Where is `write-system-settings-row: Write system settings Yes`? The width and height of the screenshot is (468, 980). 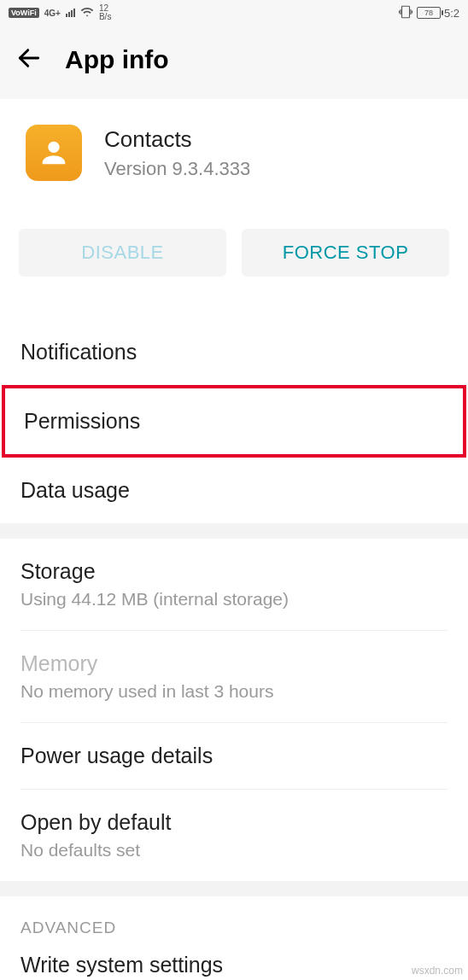 write-system-settings-row: Write system settings Yes is located at coordinates (234, 963).